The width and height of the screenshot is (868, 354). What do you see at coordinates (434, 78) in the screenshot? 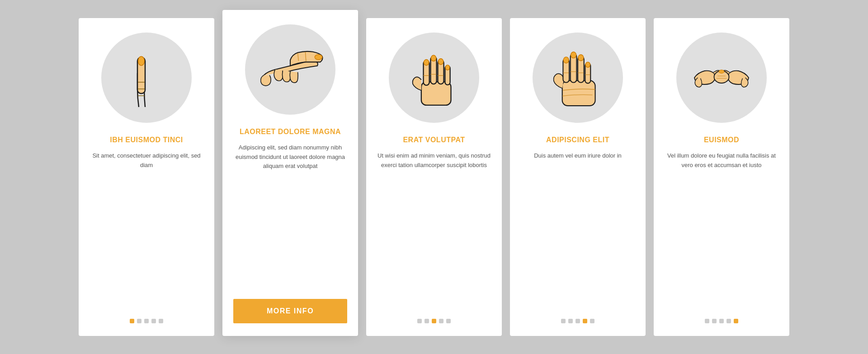
I see `open-hand-icon-circle` at bounding box center [434, 78].